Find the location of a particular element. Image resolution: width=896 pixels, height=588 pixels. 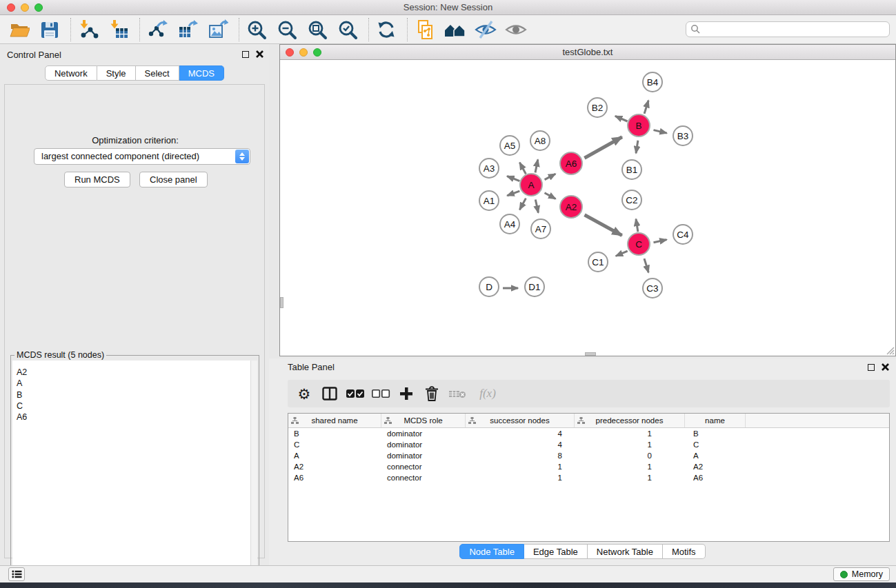

save-session-icon is located at coordinates (50, 30).